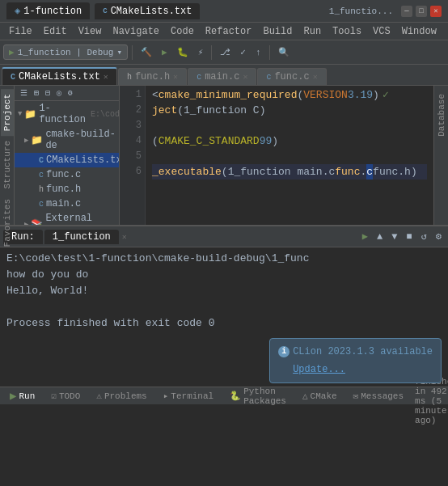  I want to click on cmake-file-icon: C, so click(13, 78).